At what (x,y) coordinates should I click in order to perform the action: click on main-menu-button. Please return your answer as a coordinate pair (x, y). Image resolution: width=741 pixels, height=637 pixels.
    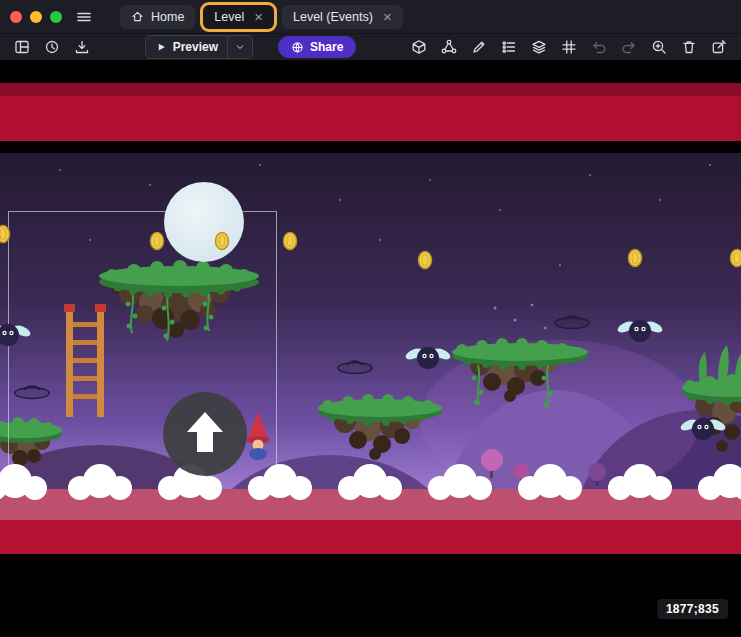
    Looking at the image, I should click on (84, 17).